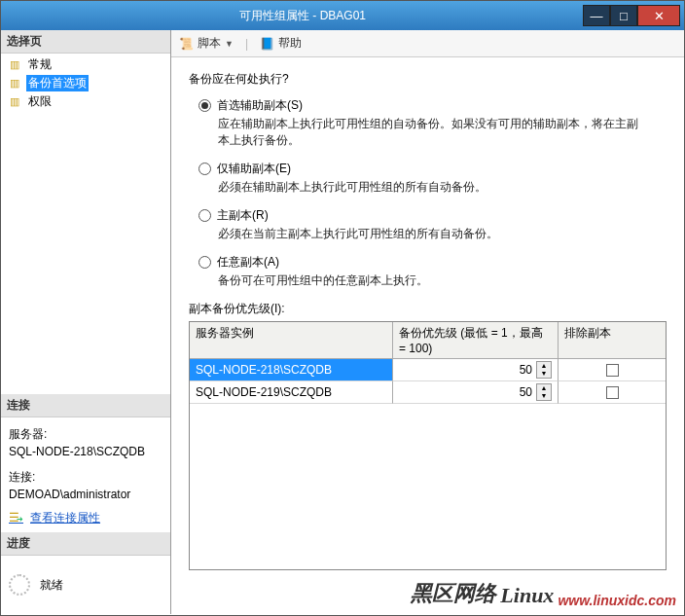  Describe the element at coordinates (204, 216) in the screenshot. I see `radio-primary` at that location.